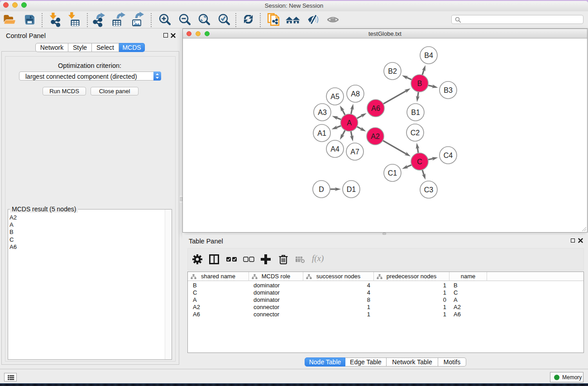  What do you see at coordinates (322, 133) in the screenshot?
I see `svg-text: A1` at bounding box center [322, 133].